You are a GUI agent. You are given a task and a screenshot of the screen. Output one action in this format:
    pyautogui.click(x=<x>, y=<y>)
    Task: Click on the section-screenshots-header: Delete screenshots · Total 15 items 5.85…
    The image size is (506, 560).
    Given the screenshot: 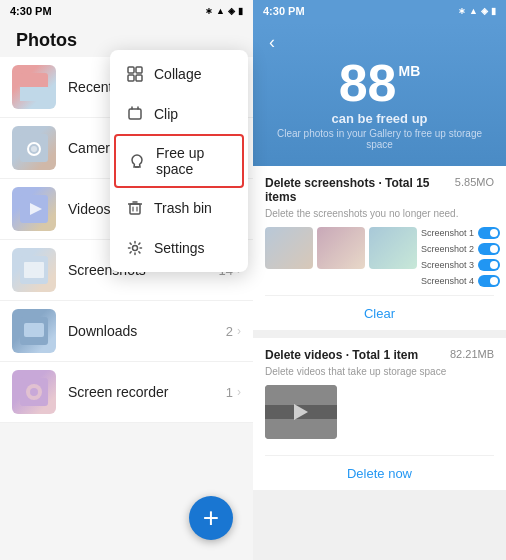 What is the action you would take?
    pyautogui.click(x=380, y=190)
    